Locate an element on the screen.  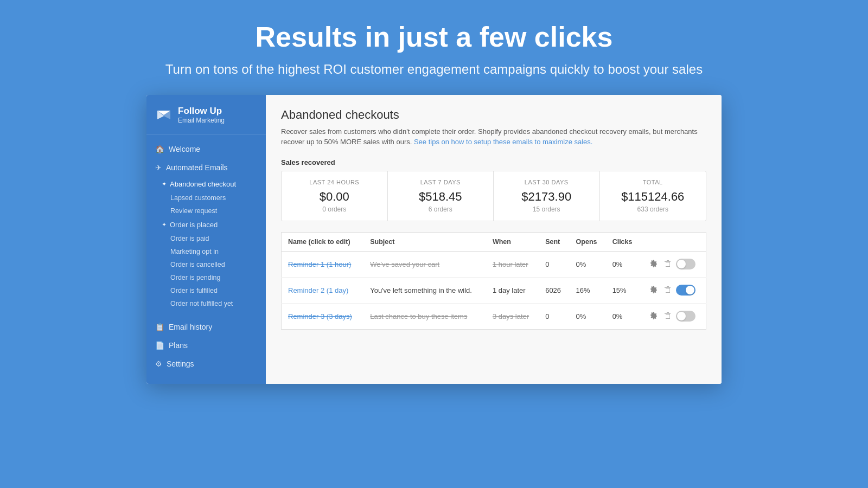
sidebar: Follow Up Email Marketing 🏠 Welcome ✈ Au… is located at coordinates (206, 240).